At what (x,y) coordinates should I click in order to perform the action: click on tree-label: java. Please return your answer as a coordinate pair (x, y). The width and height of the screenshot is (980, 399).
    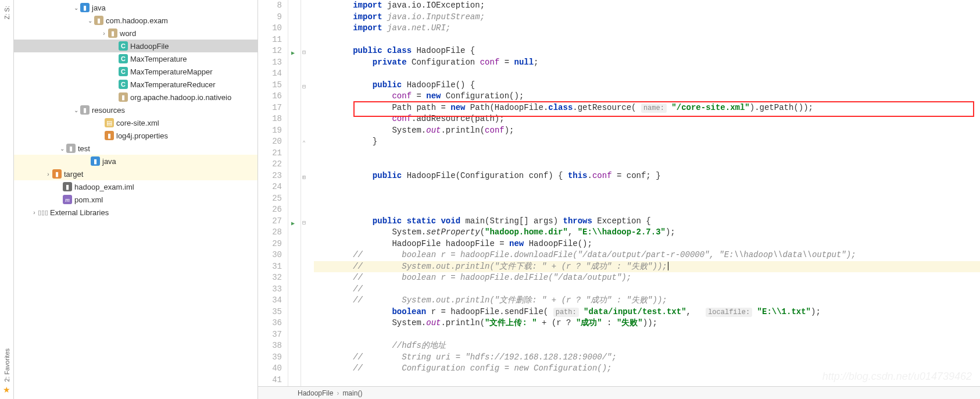
    Looking at the image, I should click on (99, 8).